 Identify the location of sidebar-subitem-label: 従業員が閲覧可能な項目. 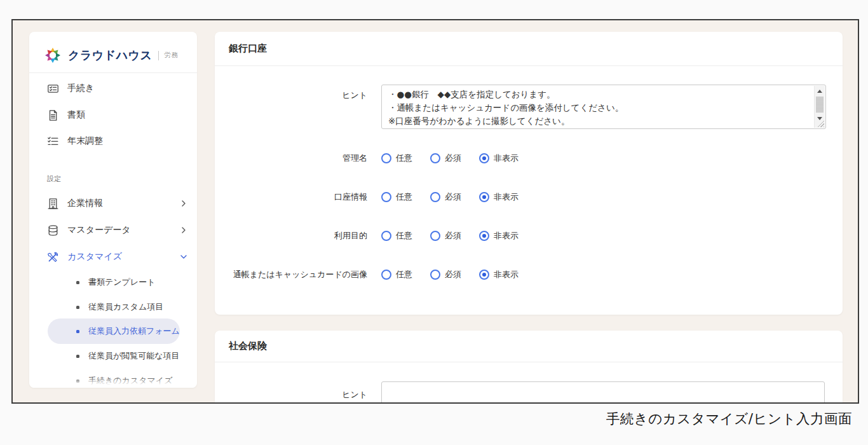
(134, 356).